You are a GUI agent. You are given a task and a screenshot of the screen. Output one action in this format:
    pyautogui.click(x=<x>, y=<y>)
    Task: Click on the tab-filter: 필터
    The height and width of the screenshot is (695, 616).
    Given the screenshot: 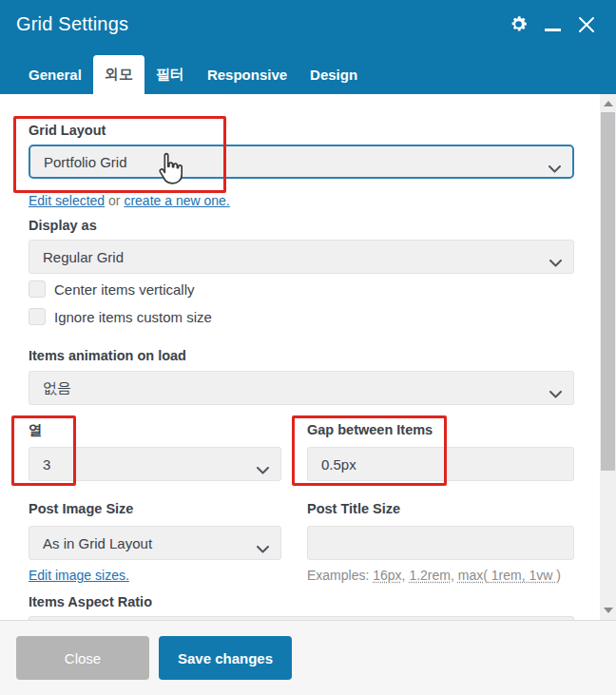 What is the action you would take?
    pyautogui.click(x=170, y=74)
    